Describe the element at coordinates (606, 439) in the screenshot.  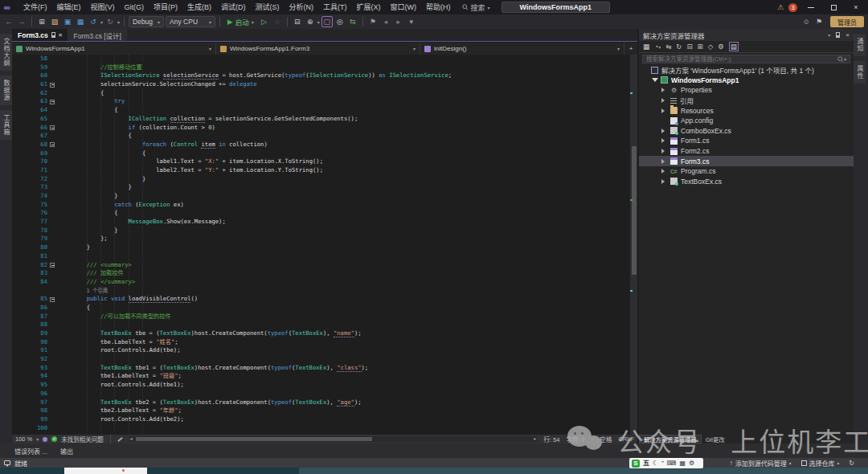
I see `space-indicator: 空格` at that location.